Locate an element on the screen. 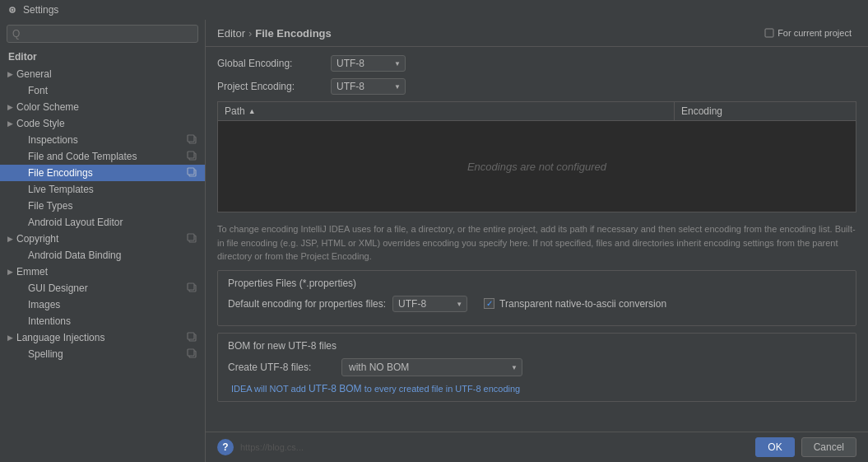  settings-icon is located at coordinates (12, 10).